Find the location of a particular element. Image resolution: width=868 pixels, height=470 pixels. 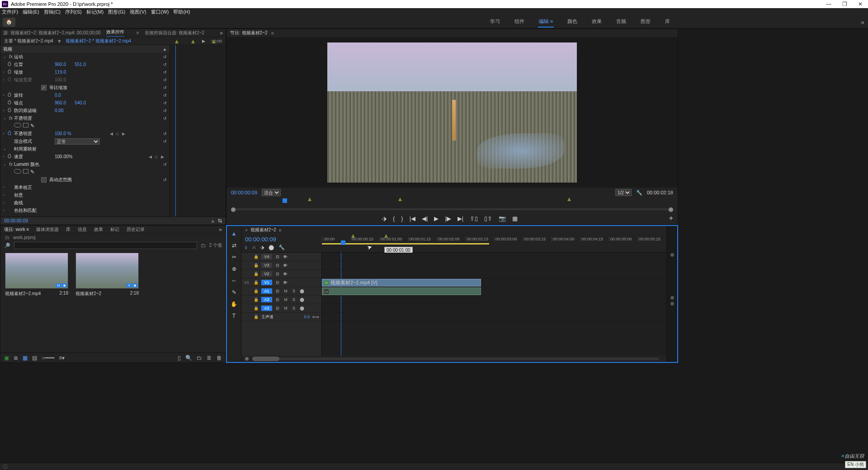

tool-button: T is located at coordinates (234, 316).